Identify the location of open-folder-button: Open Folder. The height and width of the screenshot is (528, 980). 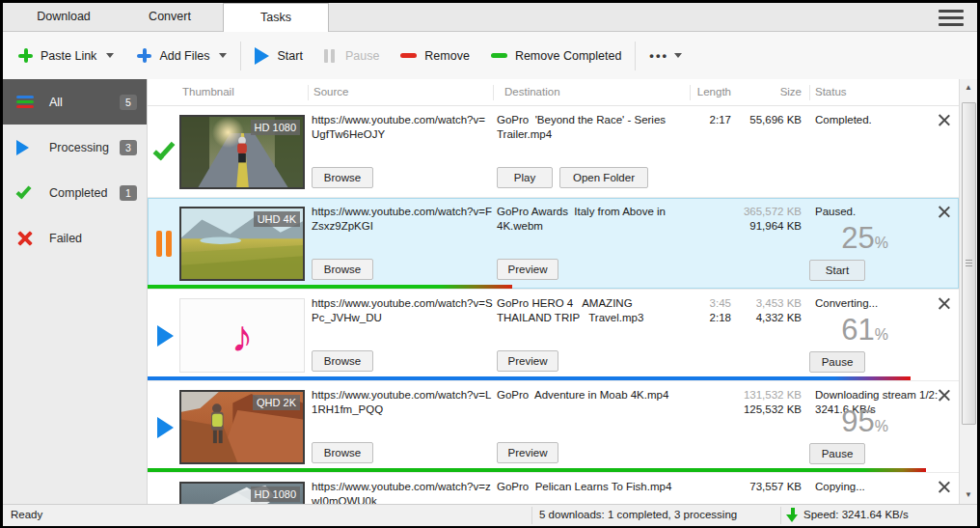
(604, 178).